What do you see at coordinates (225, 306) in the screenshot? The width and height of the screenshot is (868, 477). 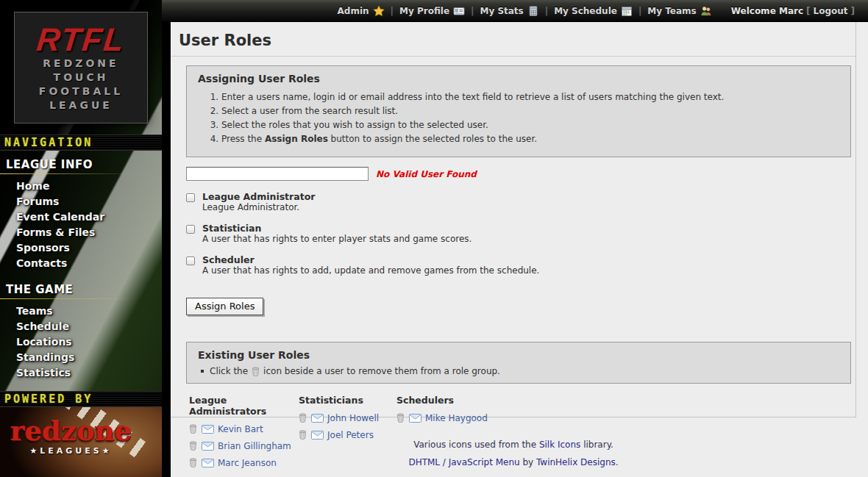 I see `assign-roles-button: Assign Roles` at bounding box center [225, 306].